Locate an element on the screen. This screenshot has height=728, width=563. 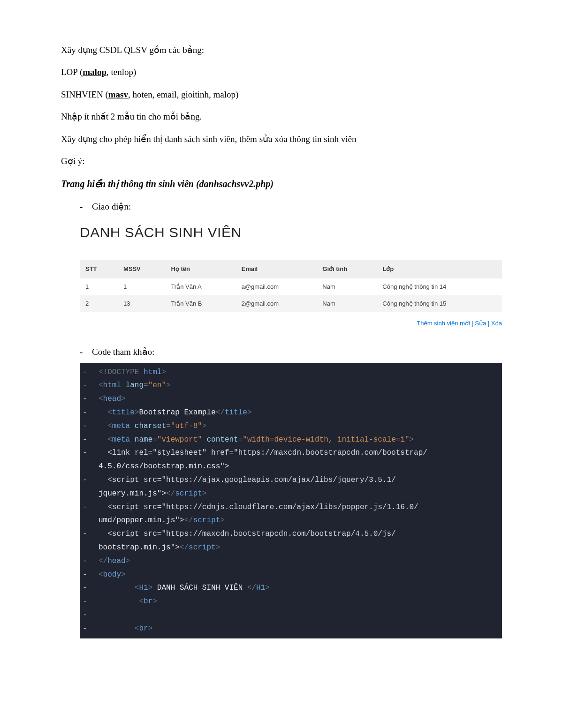
th-mssv: MSSV is located at coordinates (142, 269).